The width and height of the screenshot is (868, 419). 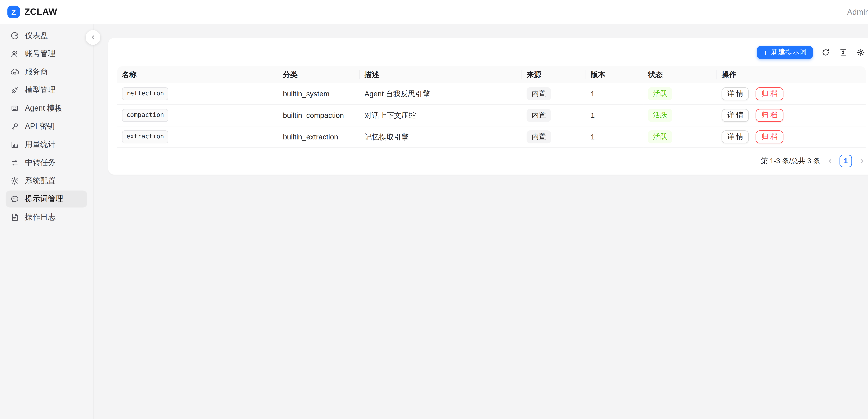 I want to click on pagination: 第 1-3 条/总共 3 条 1, so click(x=488, y=161).